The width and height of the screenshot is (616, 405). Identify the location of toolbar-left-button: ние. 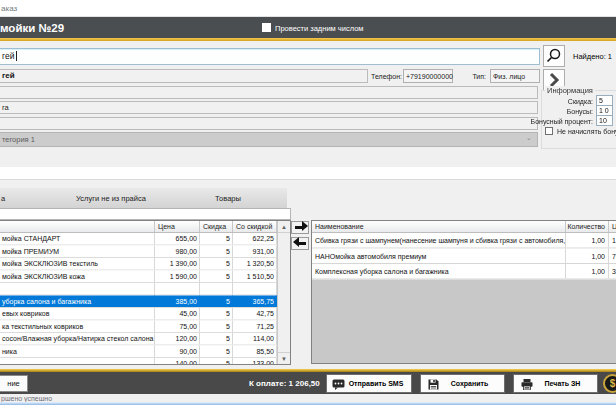
(14, 384).